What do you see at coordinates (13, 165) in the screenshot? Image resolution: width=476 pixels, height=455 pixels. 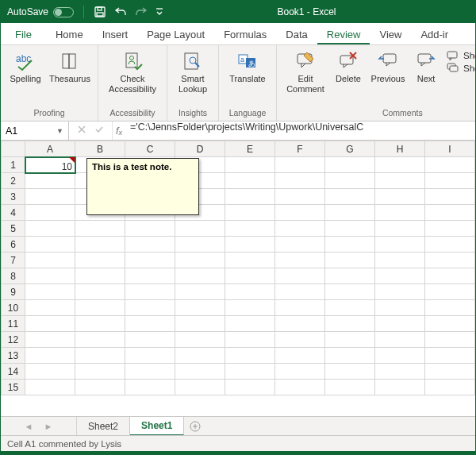 I see `row-header: 1` at bounding box center [13, 165].